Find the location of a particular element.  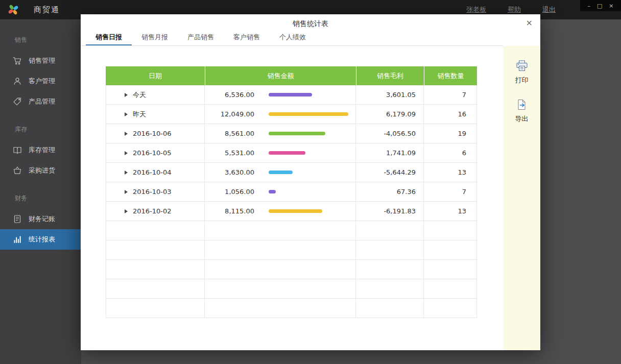

table-row: 2016-10-06 8,561.00 -4,056.50 19 is located at coordinates (291, 134).